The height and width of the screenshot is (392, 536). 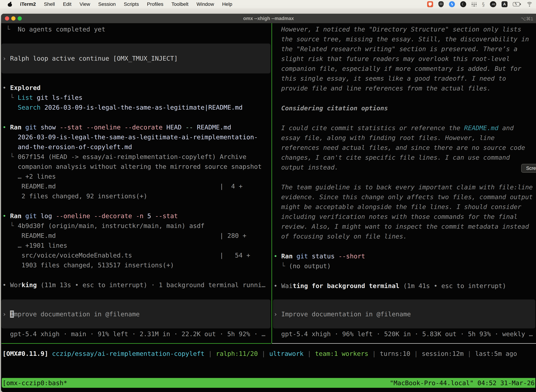 I want to click on ran-git-show-command: • Ran git show --stat --oneline --decora…, so click(x=117, y=127).